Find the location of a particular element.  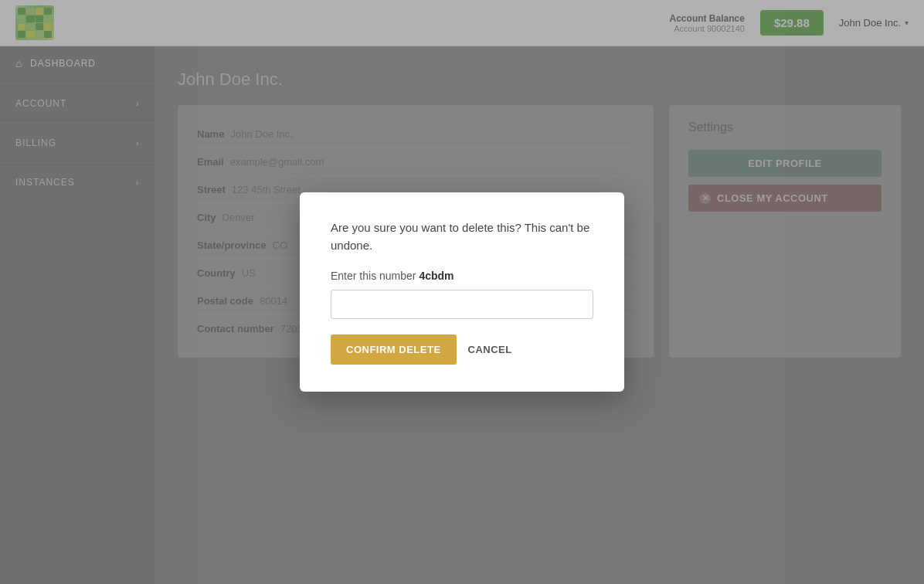

modal-code-input is located at coordinates (462, 304).